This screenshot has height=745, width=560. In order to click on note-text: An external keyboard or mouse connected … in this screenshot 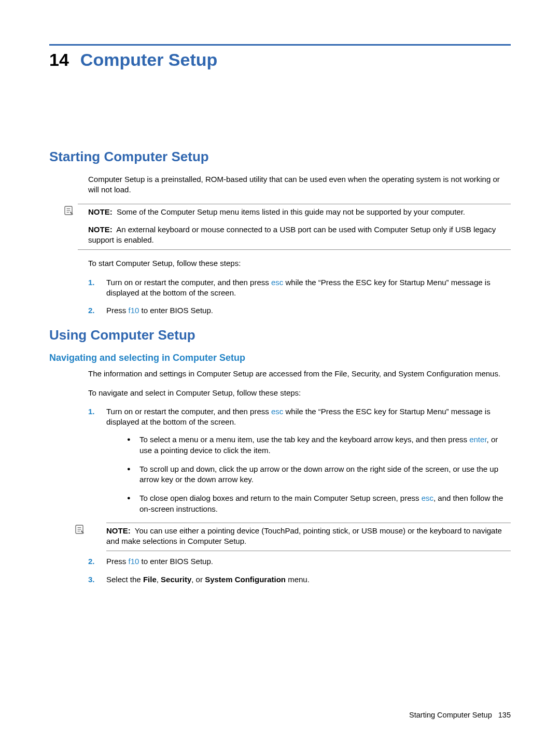, I will do `click(292, 234)`.